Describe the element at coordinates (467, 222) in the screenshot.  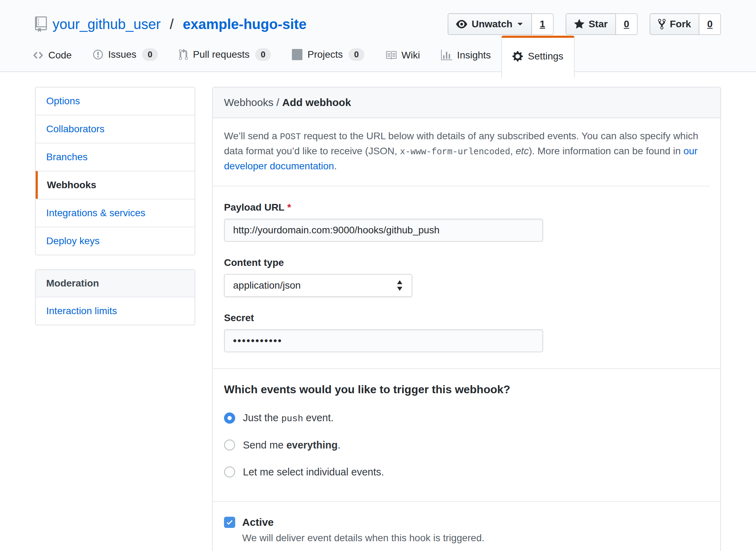
I see `payload-url-group: Payload URL*` at that location.